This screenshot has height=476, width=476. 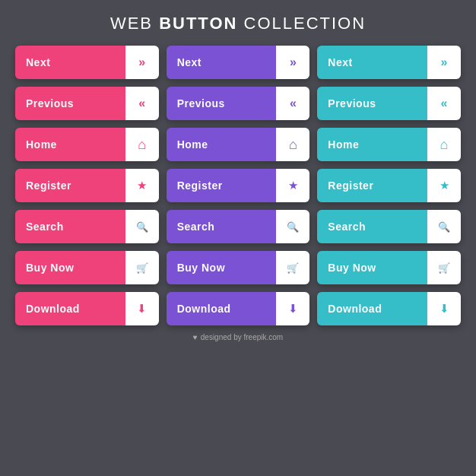 I want to click on button-label-prev-pink: Previous, so click(x=70, y=103).